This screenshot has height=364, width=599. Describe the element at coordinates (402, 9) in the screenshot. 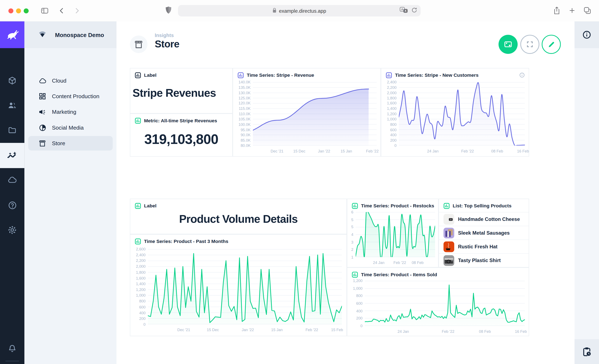

I see `svg-text: A` at that location.